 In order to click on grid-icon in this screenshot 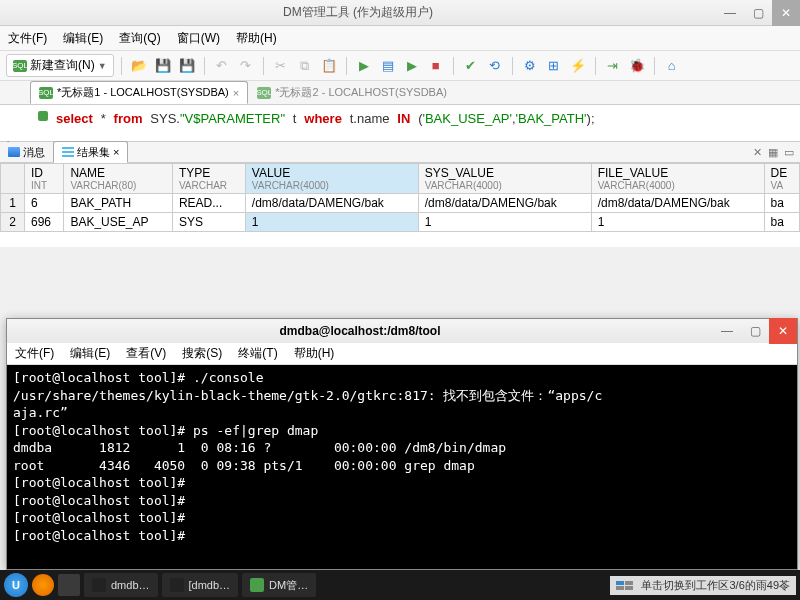, I will do `click(68, 152)`.